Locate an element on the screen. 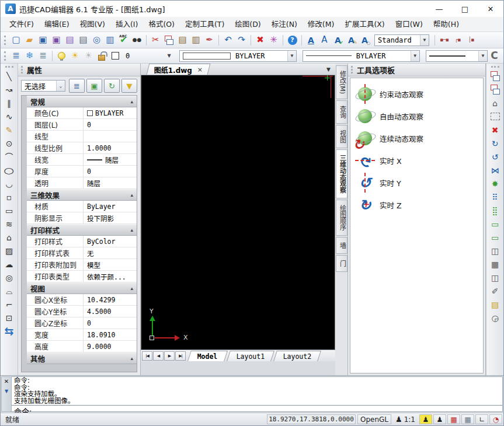  line-icon: ╲ is located at coordinates (9, 76).